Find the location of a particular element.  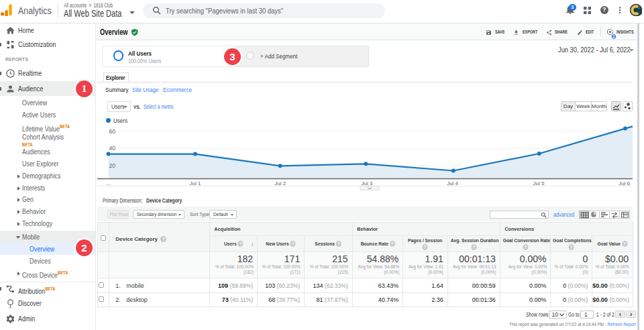

svg-text: Jul 4 is located at coordinates (452, 184).